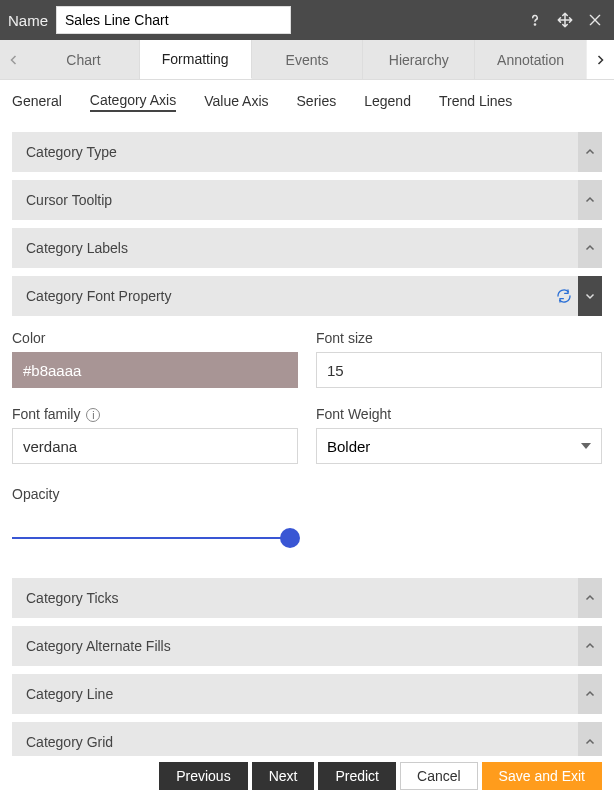 The image size is (614, 798). I want to click on info-icon: i, so click(93, 415).